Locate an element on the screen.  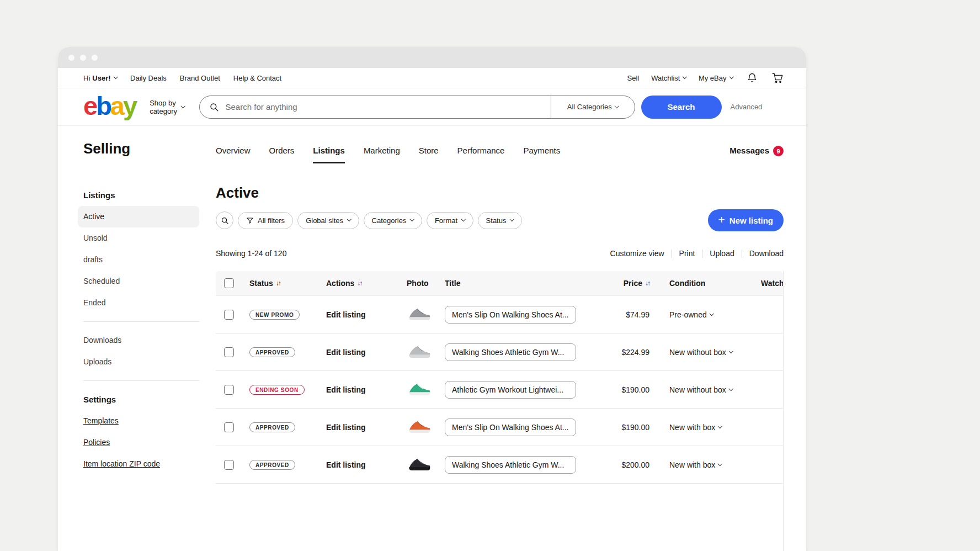
logo-letter: e is located at coordinates (89, 106).